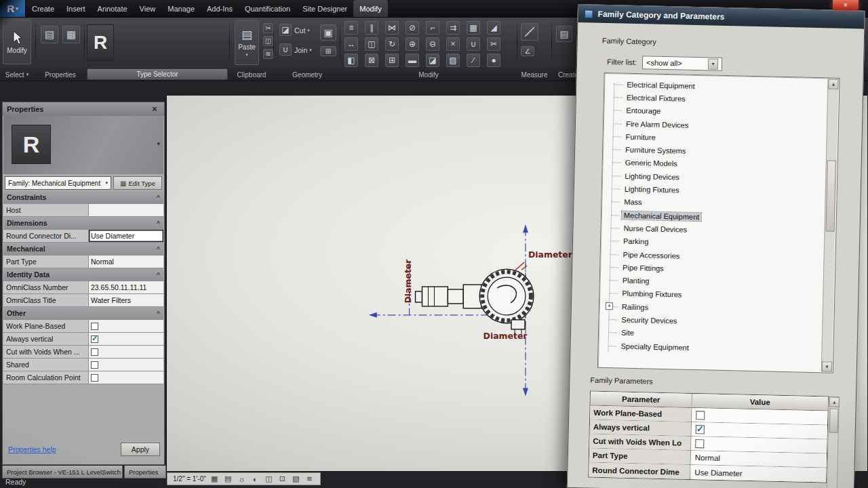 Image resolution: width=868 pixels, height=488 pixels. I want to click on cut-to-clipboard-icon: ✂, so click(269, 28).